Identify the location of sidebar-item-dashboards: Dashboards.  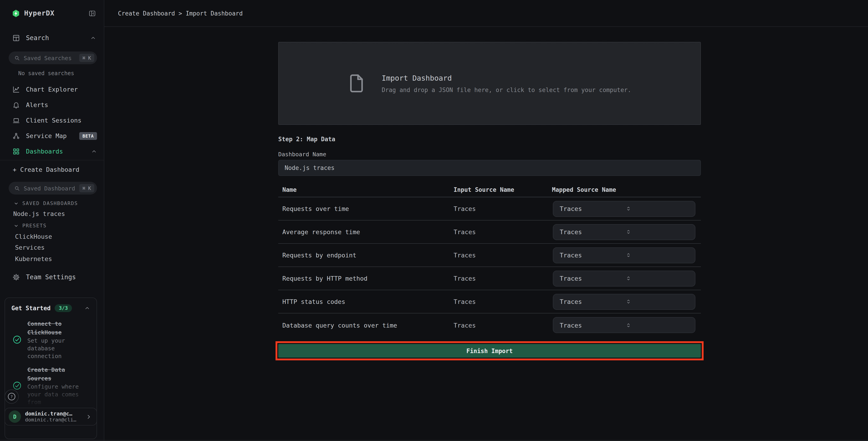
(52, 151).